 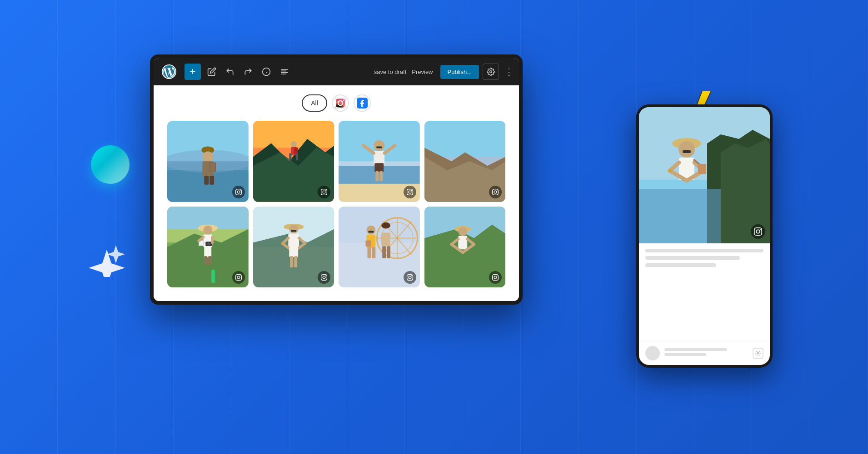 I want to click on save-to-draft-button: save to draft, so click(x=390, y=72).